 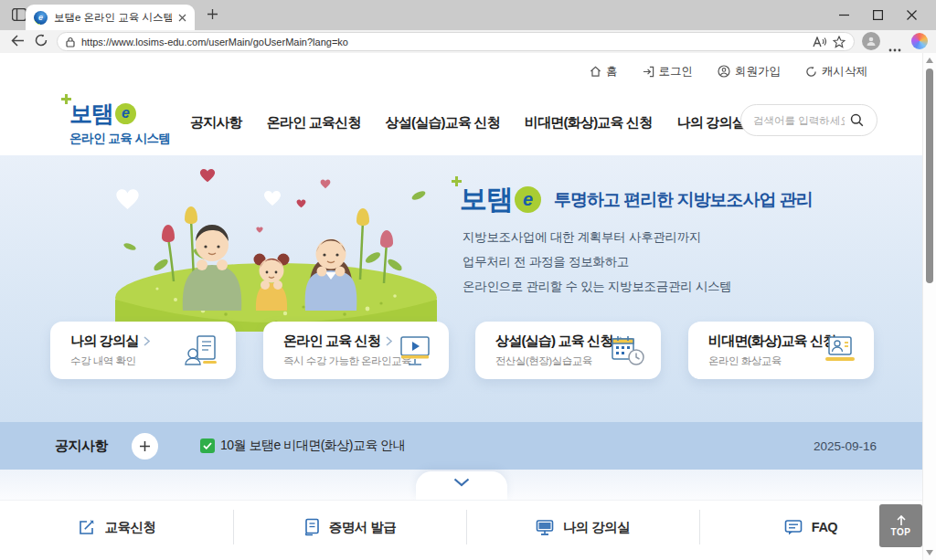 I want to click on hero-logo-plus-mark, so click(x=457, y=181).